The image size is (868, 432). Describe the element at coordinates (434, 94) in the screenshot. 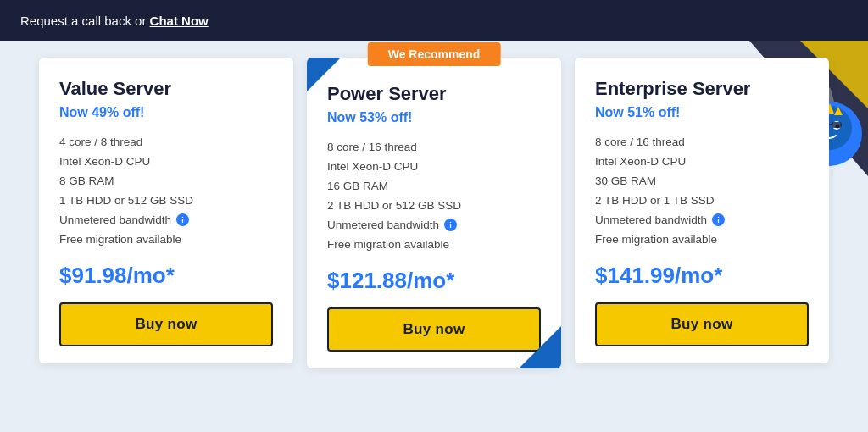

I see `card-title-power: Power Server` at that location.